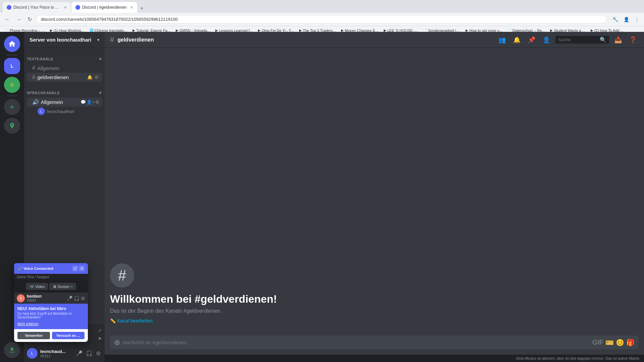 The image size is (644, 362). What do you see at coordinates (32, 286) in the screenshot?
I see `video-btn-icon: 📹` at bounding box center [32, 286].